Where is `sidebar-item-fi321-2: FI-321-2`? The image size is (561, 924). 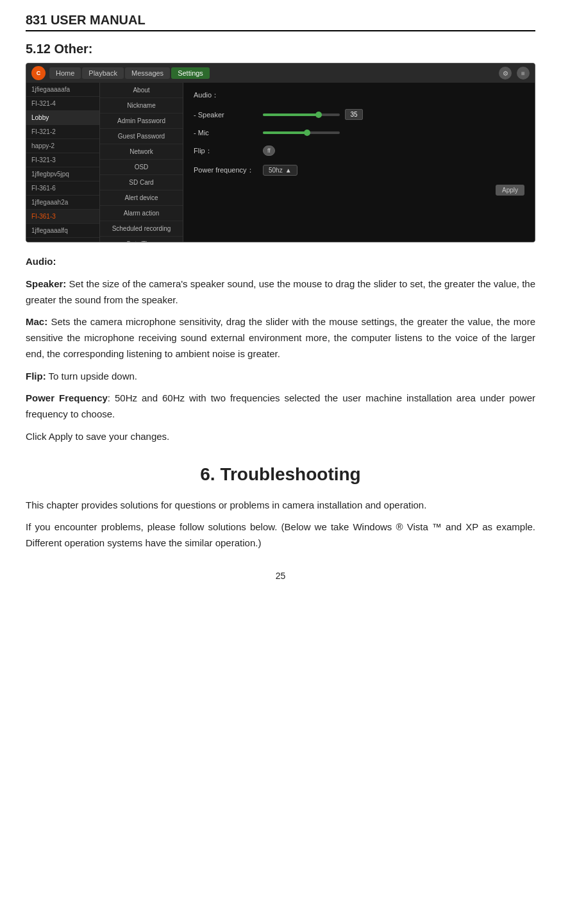 sidebar-item-fi321-2: FI-321-2 is located at coordinates (63, 132).